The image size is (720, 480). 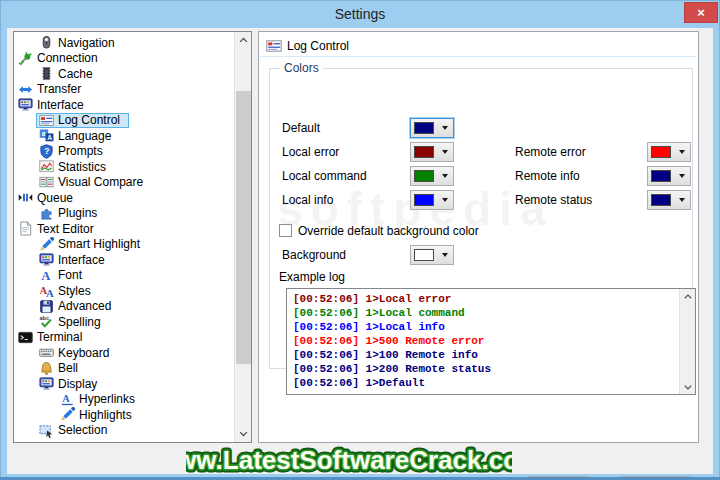 What do you see at coordinates (80, 322) in the screenshot?
I see `tree-item-label: Spelling` at bounding box center [80, 322].